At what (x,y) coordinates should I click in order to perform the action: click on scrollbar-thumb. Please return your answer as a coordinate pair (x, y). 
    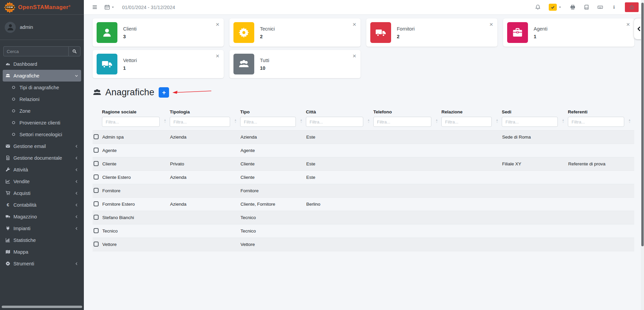
    Looking at the image, I should click on (643, 124).